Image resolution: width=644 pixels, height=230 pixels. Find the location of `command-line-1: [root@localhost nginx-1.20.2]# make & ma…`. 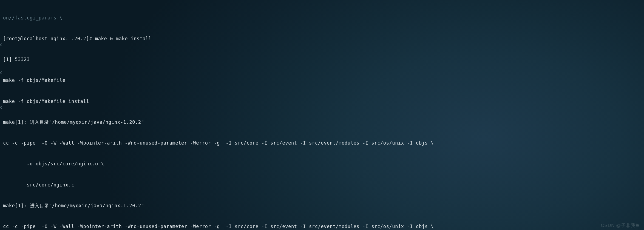

command-line-1: [root@localhost nginx-1.20.2]# make & ma… is located at coordinates (324, 39).